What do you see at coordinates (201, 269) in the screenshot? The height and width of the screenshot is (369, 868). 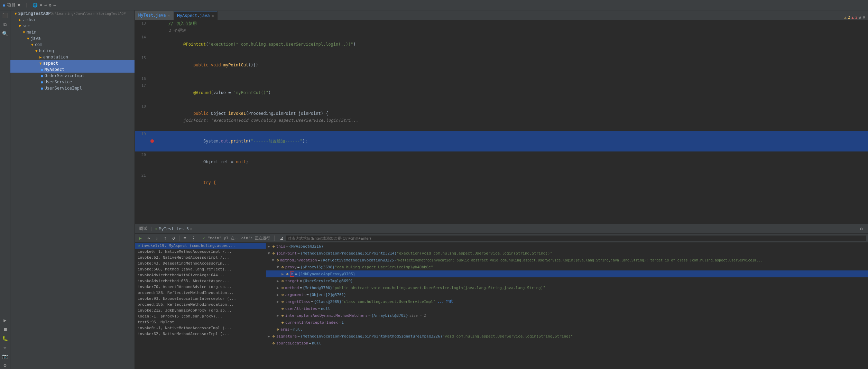 I see `callstack-item-4: invoke:566, Method (java.lang.reflect)..…` at bounding box center [201, 269].